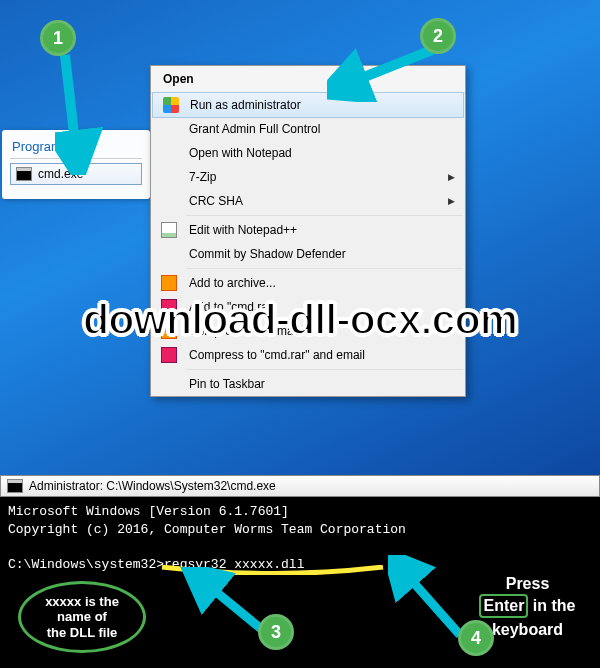 Image resolution: width=600 pixels, height=668 pixels. What do you see at coordinates (308, 283) in the screenshot?
I see `menu-add-archive: Add to archive...` at bounding box center [308, 283].